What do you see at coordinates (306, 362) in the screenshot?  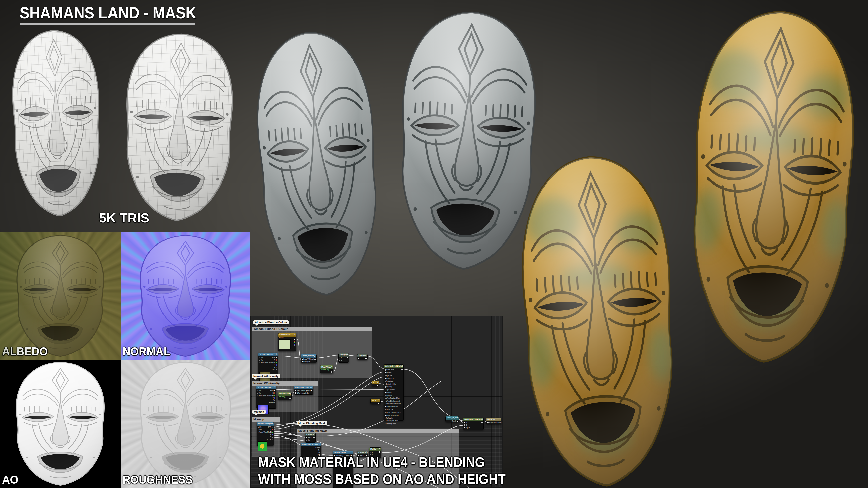 I see `node-pin: Blend(V3)` at bounding box center [306, 362].